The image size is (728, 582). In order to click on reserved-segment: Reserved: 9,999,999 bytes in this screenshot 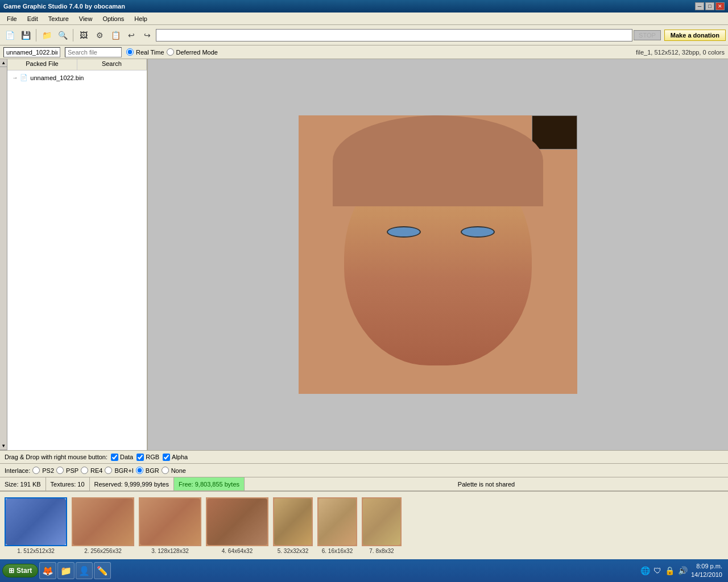, I will do `click(132, 484)`.